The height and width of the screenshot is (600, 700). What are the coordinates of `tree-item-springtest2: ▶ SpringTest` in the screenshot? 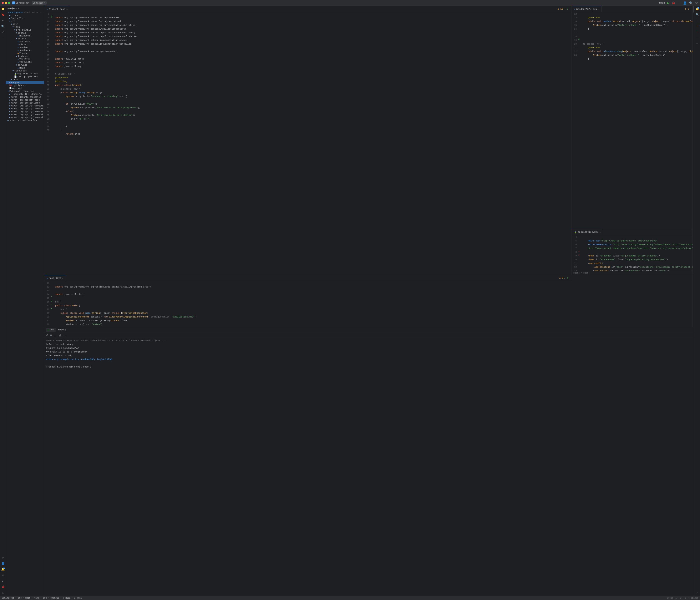 It's located at (25, 18).